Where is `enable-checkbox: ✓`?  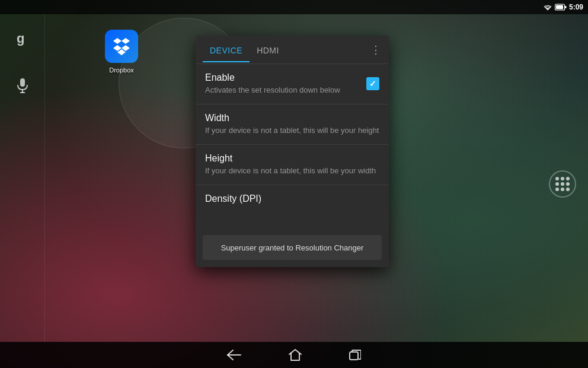 enable-checkbox: ✓ is located at coordinates (373, 84).